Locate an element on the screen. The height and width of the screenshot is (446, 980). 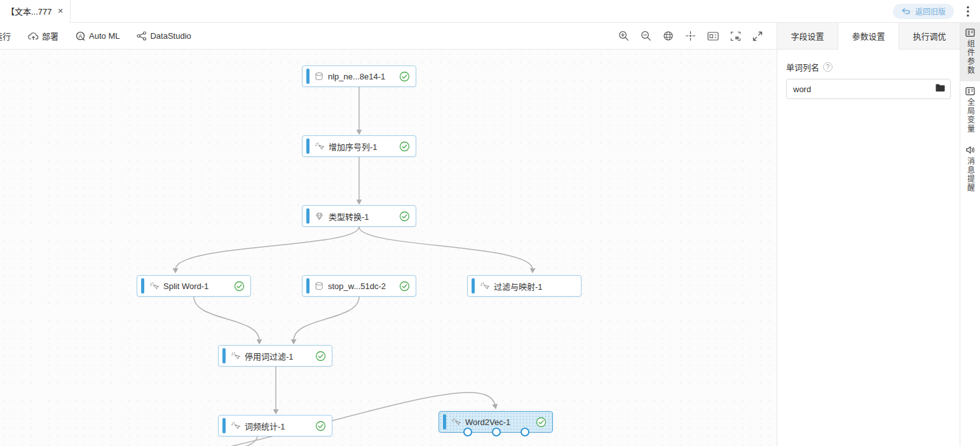
back-to-old-version-button: 返回旧版 is located at coordinates (923, 11).